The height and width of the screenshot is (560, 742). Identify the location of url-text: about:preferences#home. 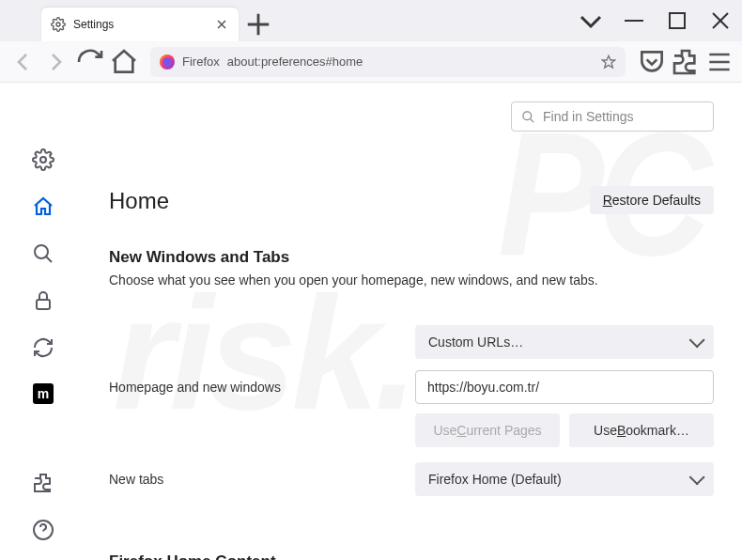
(295, 62).